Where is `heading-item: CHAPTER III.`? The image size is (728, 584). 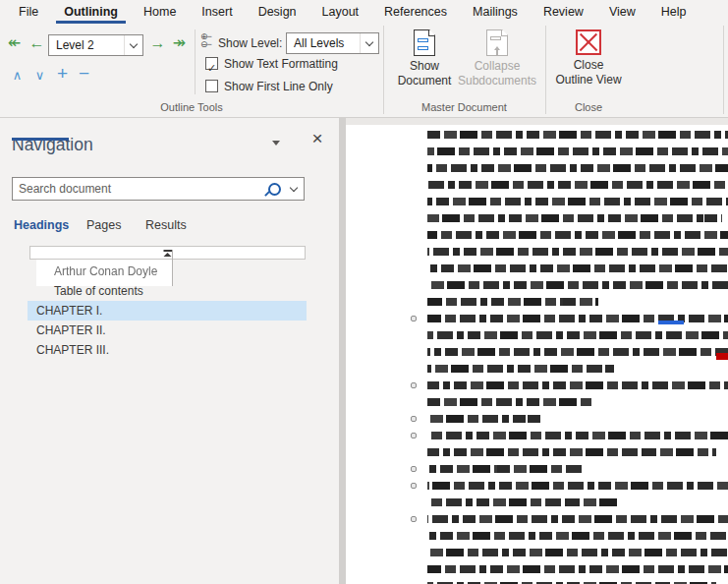
heading-item: CHAPTER III. is located at coordinates (167, 350).